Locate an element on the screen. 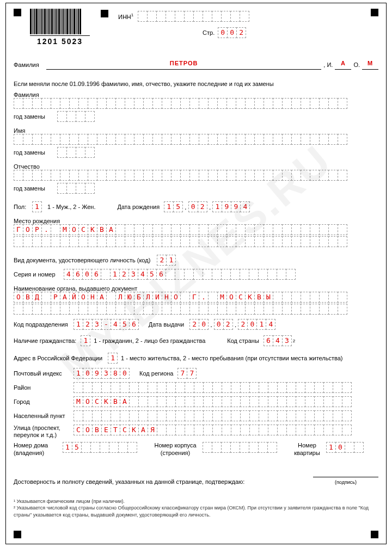 The height and width of the screenshot is (547, 392). page-label: Стр. is located at coordinates (209, 33).